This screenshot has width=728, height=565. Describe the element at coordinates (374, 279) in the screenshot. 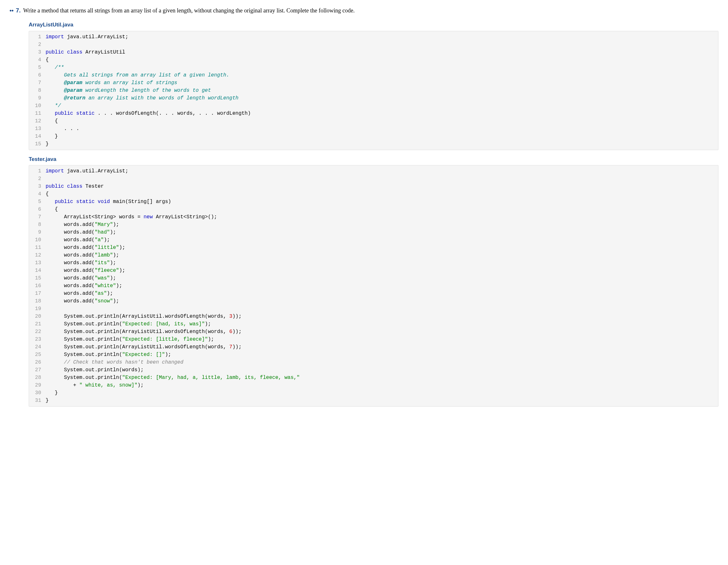

I see `code-line: 15 words.add("was");` at that location.